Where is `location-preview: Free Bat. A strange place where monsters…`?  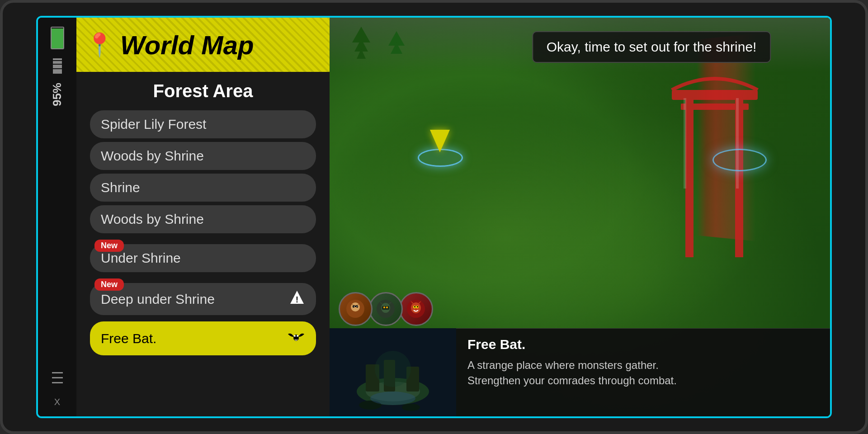
location-preview: Free Bat. A strange place where monsters… is located at coordinates (580, 373).